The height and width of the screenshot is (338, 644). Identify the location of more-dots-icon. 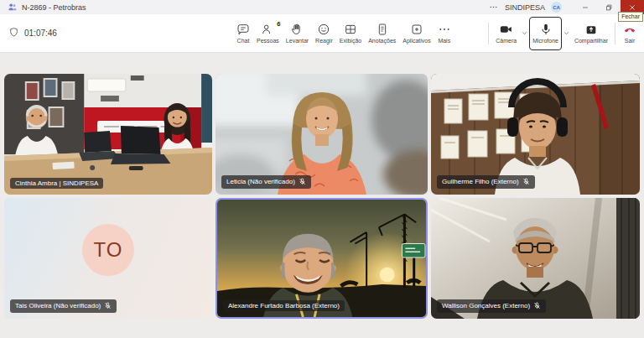
(444, 29).